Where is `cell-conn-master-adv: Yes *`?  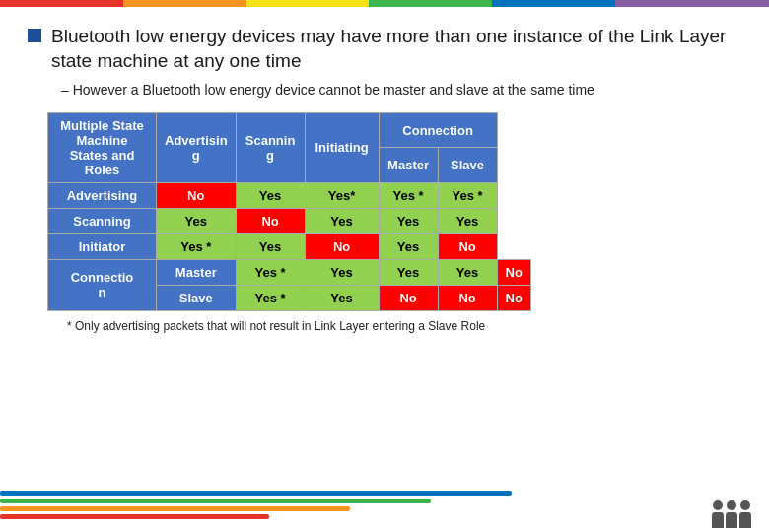
cell-conn-master-adv: Yes * is located at coordinates (270, 272).